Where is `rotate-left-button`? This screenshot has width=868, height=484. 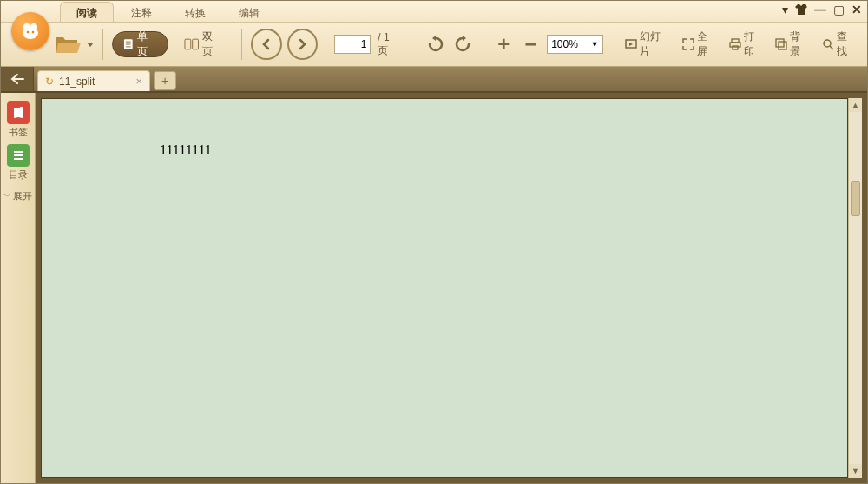
rotate-left-button is located at coordinates (436, 44).